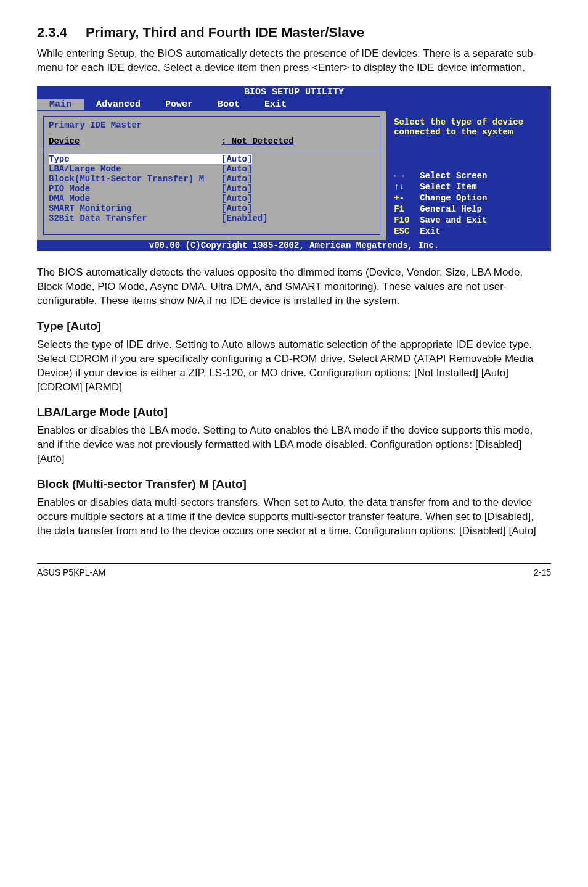 The width and height of the screenshot is (588, 887). What do you see at coordinates (212, 189) in the screenshot?
I see `bios-option-row: PIO Mode [Auto]` at bounding box center [212, 189].